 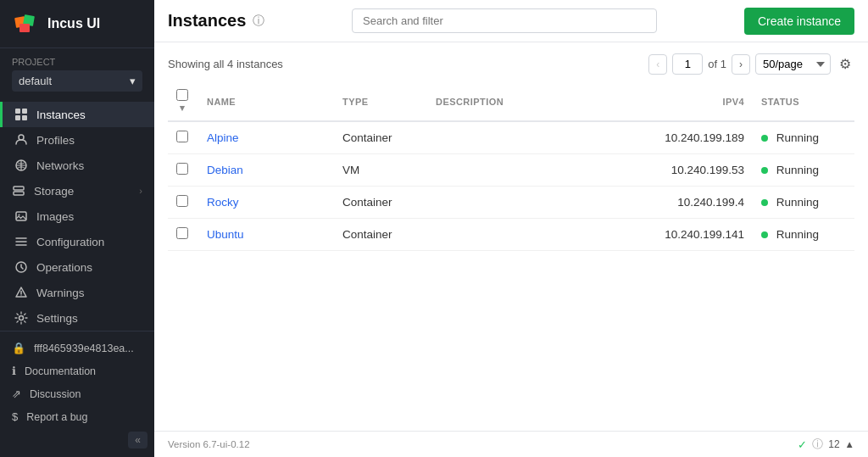 I want to click on instance-name-cell: Debian, so click(x=266, y=170).